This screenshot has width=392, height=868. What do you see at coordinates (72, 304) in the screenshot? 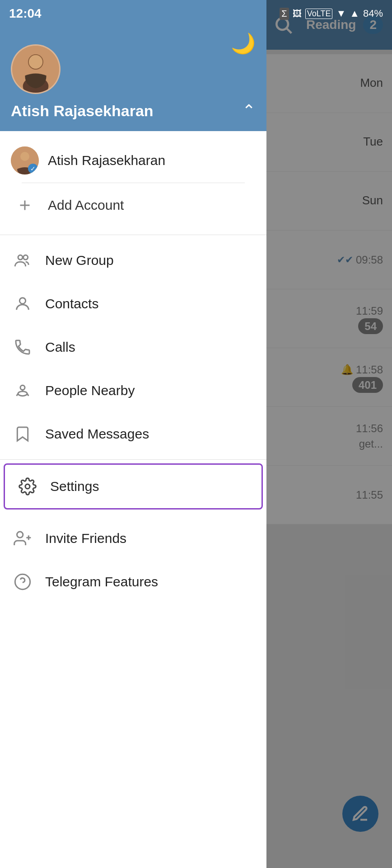
I see `menu-label: Contacts` at bounding box center [72, 304].